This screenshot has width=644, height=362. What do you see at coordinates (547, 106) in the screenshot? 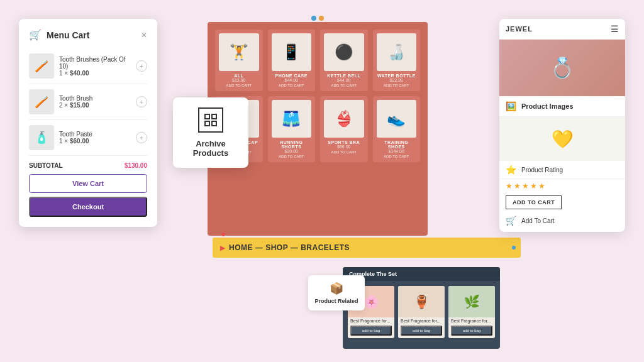
I see `product-images-label: Product Images` at bounding box center [547, 106].